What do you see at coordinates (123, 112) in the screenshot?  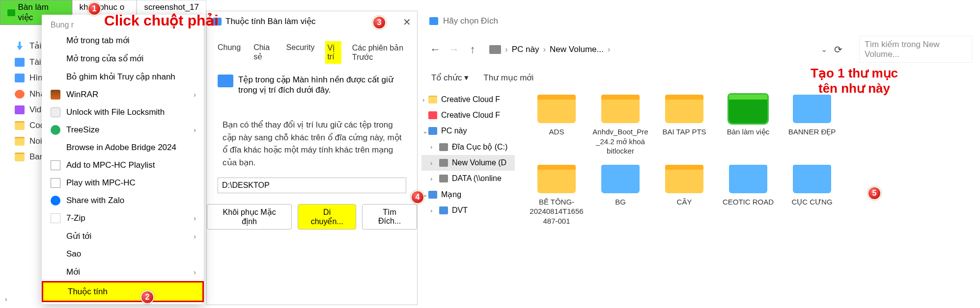 I see `ctx-locksmith: Unlock with File Locksmith` at bounding box center [123, 112].